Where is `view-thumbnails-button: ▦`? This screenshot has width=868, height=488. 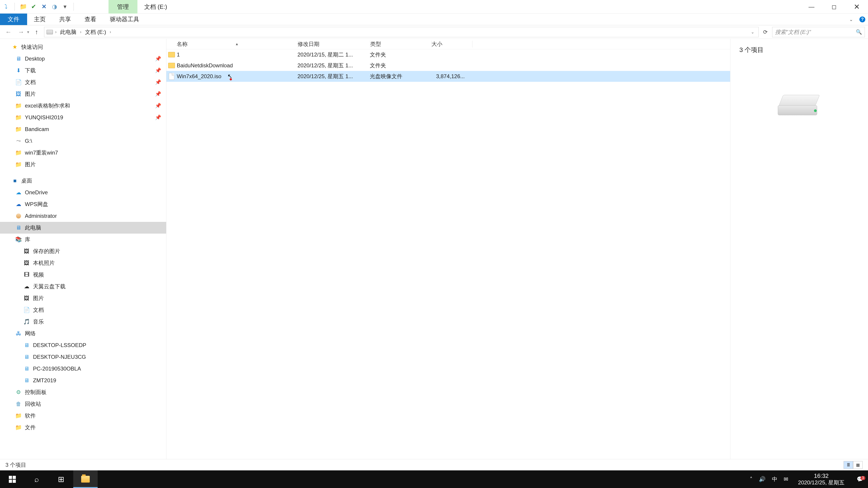 view-thumbnails-button: ▦ is located at coordinates (858, 465).